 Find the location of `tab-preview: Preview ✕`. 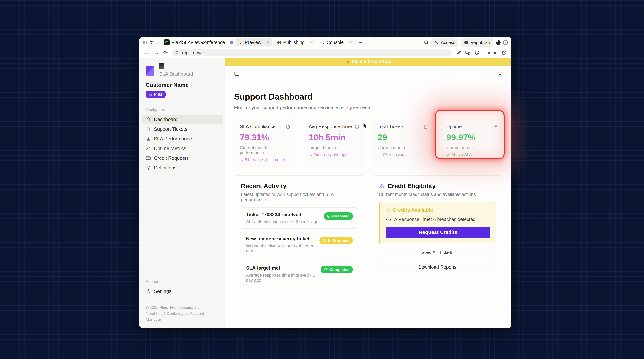

tab-preview: Preview ✕ is located at coordinates (254, 42).